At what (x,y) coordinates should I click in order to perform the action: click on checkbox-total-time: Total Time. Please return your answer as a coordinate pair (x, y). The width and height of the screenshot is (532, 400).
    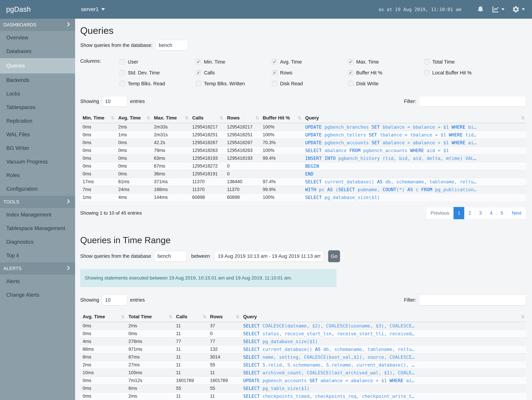
    Looking at the image, I should click on (462, 62).